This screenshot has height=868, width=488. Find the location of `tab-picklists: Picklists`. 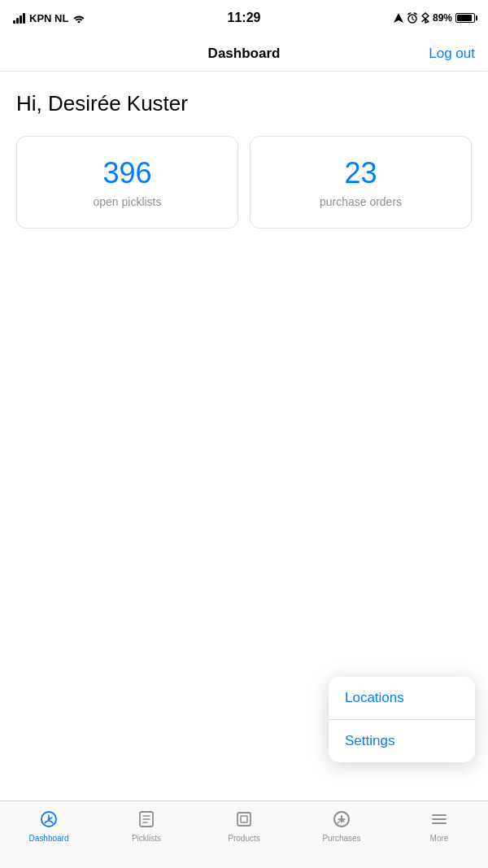

tab-picklists: Picklists is located at coordinates (146, 825).